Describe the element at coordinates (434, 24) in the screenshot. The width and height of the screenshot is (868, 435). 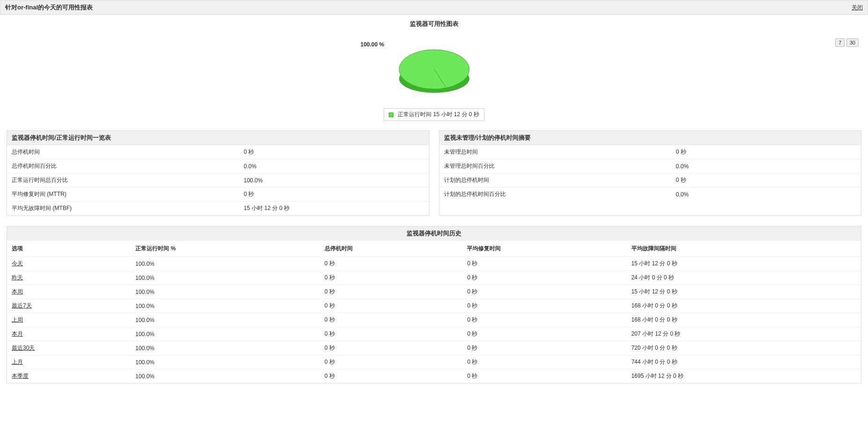
I see `chart-title: 监视器可用性图表` at that location.